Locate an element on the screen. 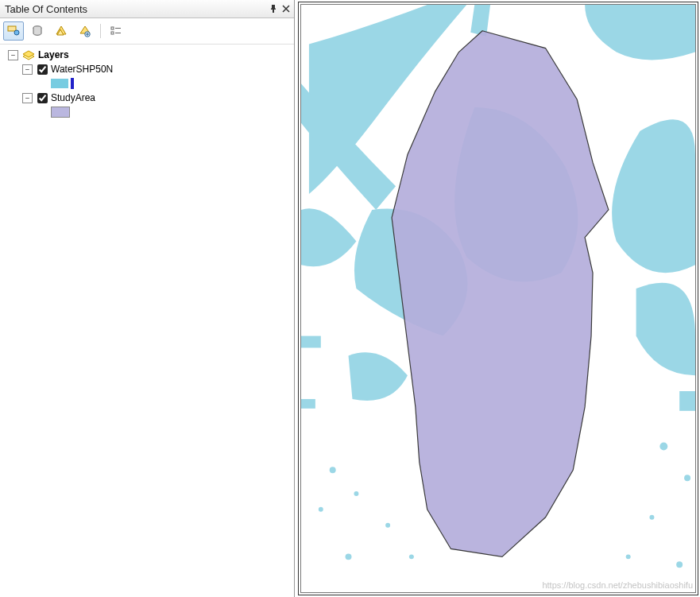 The image size is (700, 597). layer-row: − WaterSHP50N is located at coordinates (147, 69).